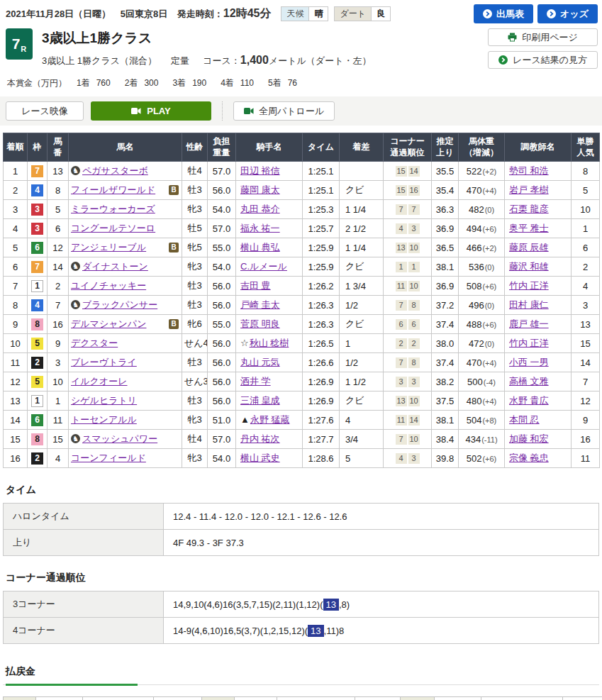  I want to click on trainer-cell: 竹内 正洋, so click(538, 343).